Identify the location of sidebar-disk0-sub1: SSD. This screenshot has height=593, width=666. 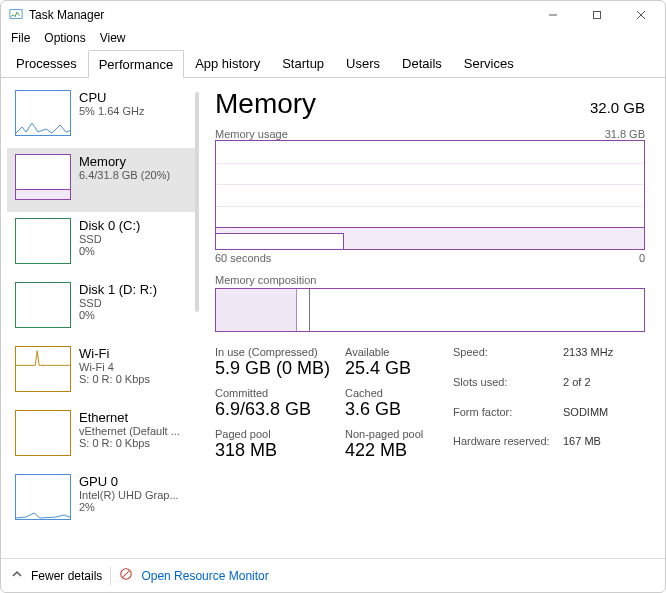
(110, 239).